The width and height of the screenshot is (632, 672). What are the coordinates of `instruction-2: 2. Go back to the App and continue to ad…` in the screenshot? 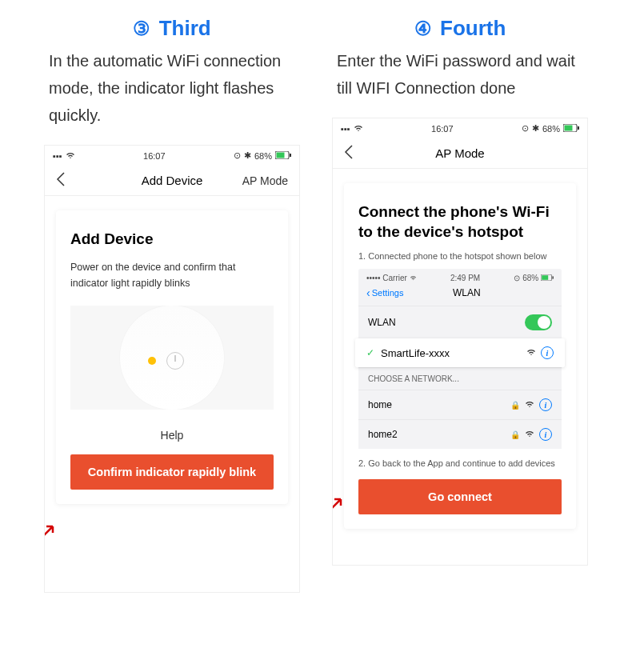 It's located at (460, 463).